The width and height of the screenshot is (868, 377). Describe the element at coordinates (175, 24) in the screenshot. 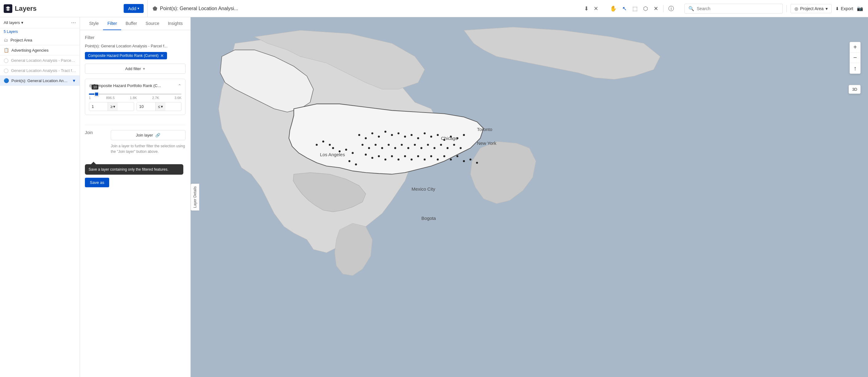

I see `tab-insights: Insights` at that location.